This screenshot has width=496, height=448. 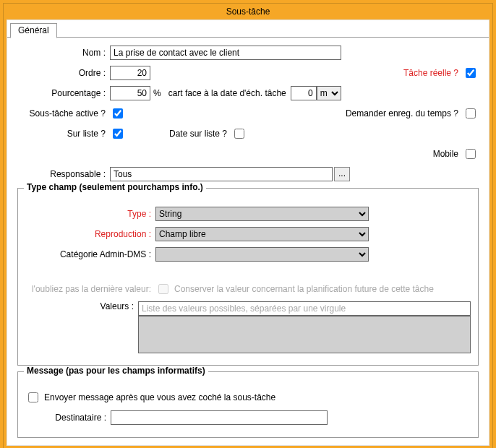 I want to click on date-sur-liste-checkbox, so click(x=239, y=134).